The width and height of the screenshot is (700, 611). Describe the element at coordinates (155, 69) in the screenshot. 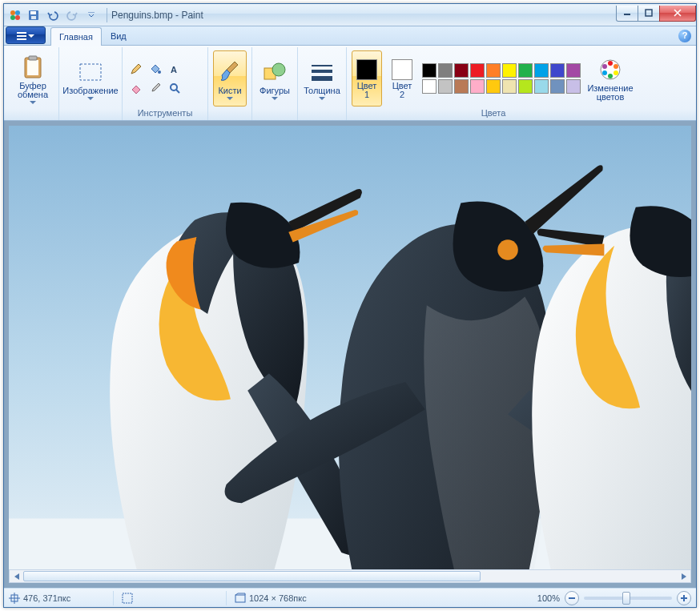

I see `fill-tool` at that location.